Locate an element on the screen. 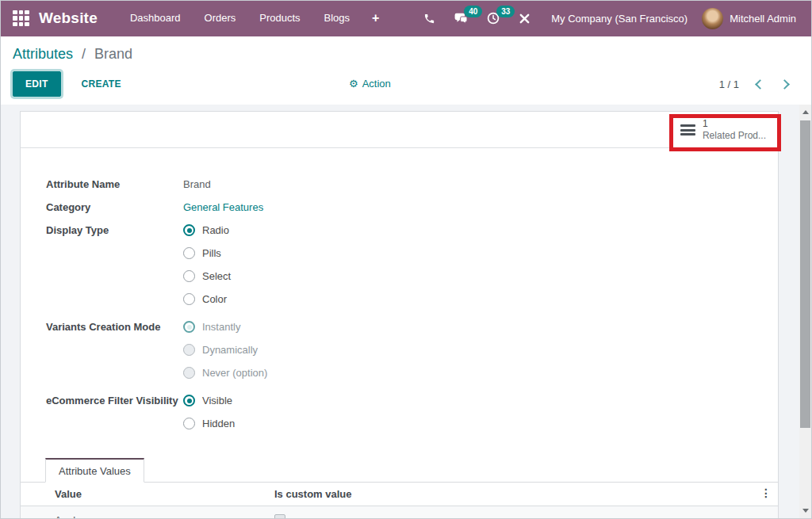  category-label: Category is located at coordinates (114, 208).